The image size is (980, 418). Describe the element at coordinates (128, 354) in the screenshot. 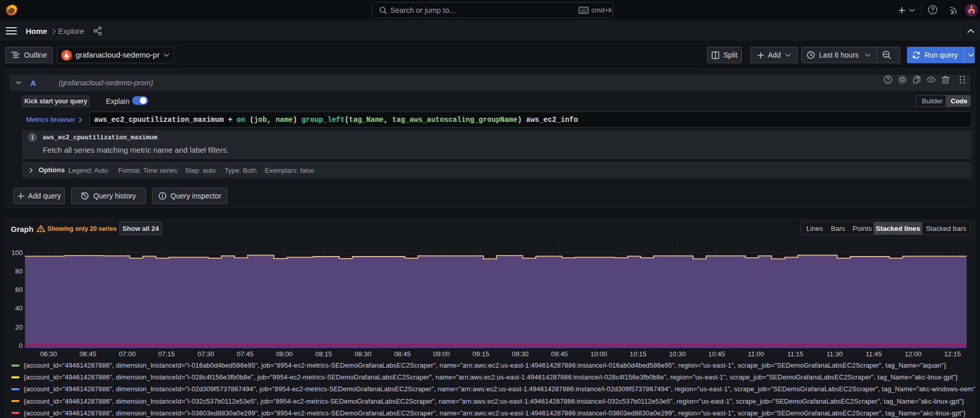

I see `svg-text: 07:00` at that location.